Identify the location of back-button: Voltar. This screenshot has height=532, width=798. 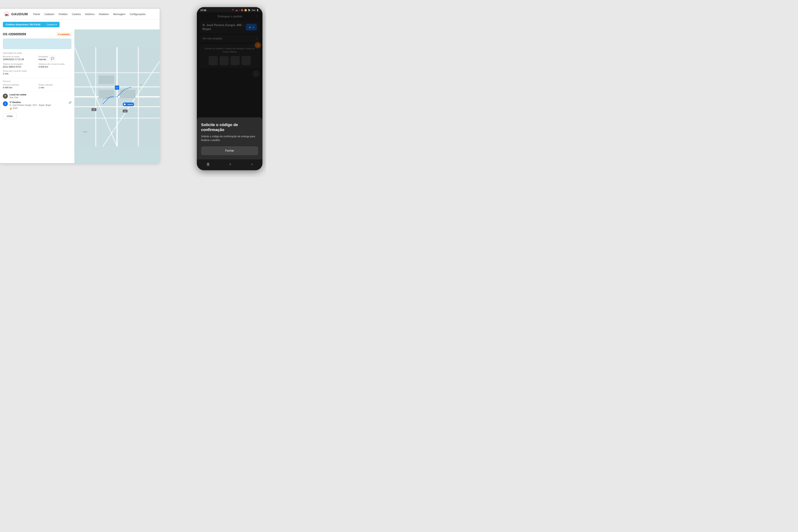
(10, 116).